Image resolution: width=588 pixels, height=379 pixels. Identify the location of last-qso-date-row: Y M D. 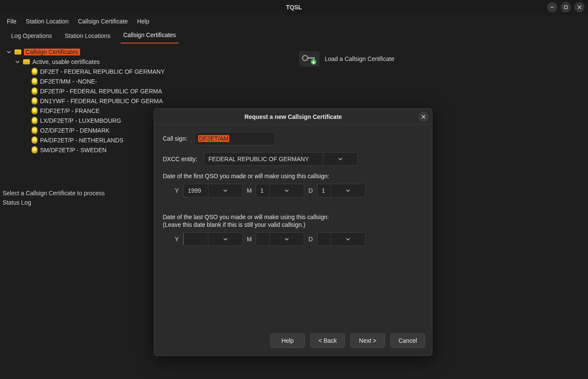
(293, 239).